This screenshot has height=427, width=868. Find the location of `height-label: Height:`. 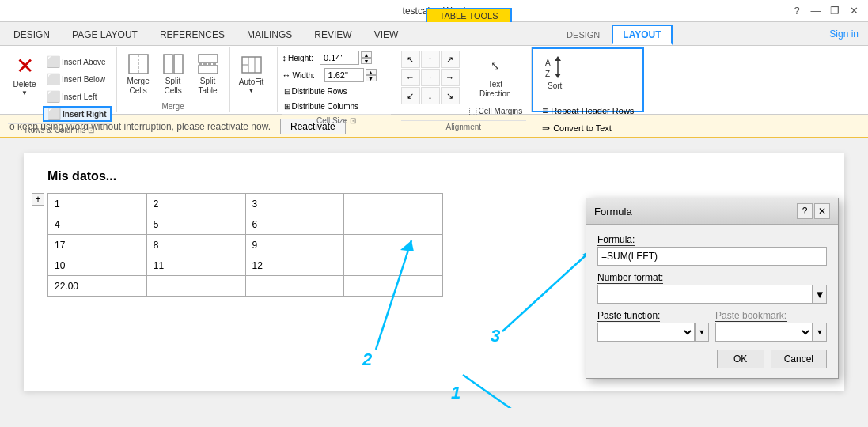

height-label: Height: is located at coordinates (303, 59).